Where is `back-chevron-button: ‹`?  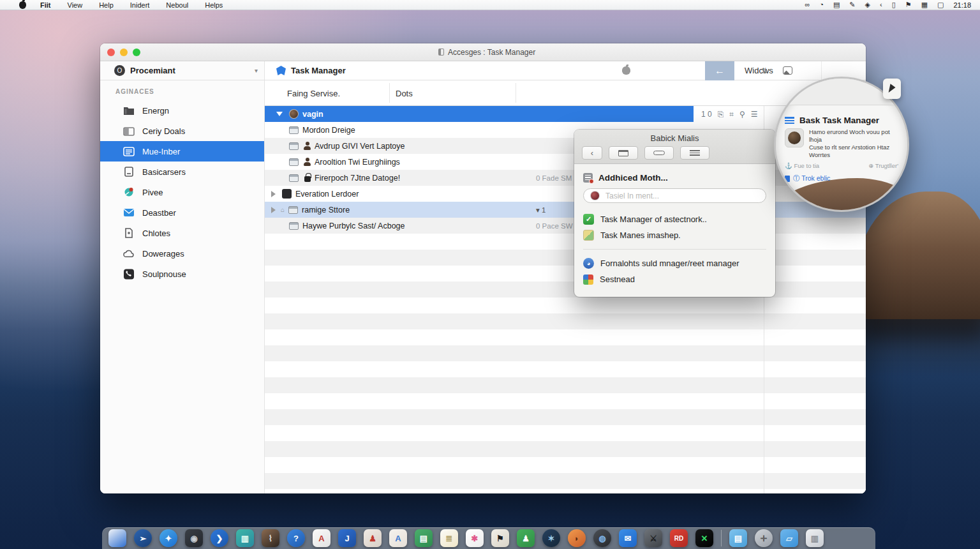
back-chevron-button: ‹ is located at coordinates (592, 153).